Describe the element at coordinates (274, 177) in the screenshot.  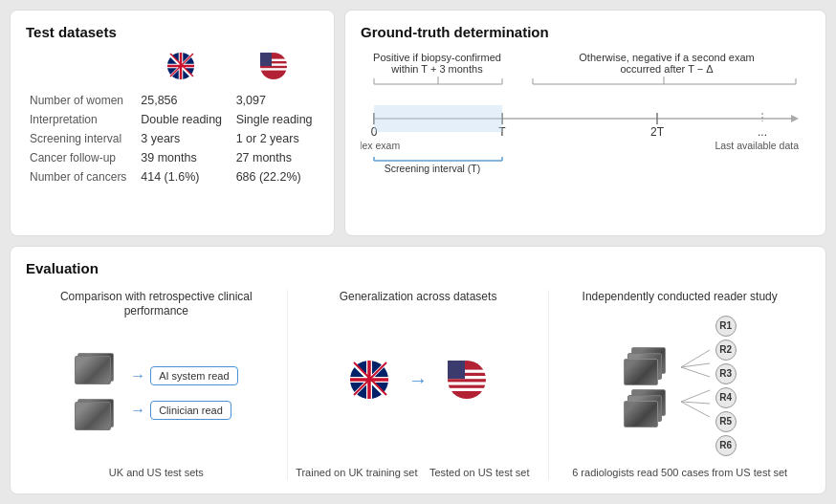
I see `row-us-4: 686 (22.2%)` at that location.